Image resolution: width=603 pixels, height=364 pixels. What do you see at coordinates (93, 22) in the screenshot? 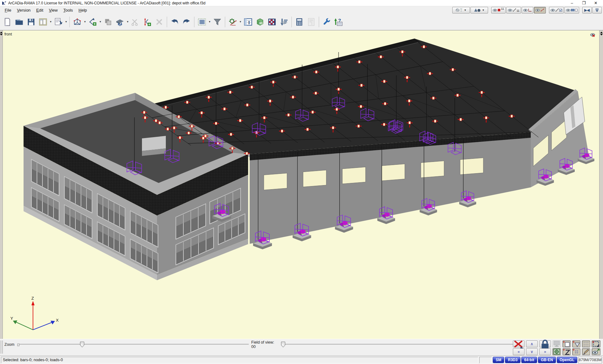
I see `add-bar-button` at bounding box center [93, 22].